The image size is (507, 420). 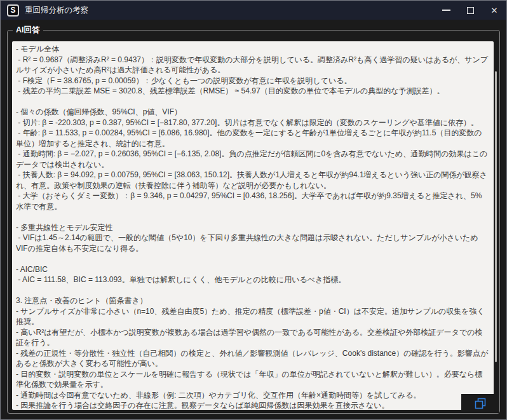 What do you see at coordinates (470, 10) in the screenshot?
I see `maximize-icon` at bounding box center [470, 10].